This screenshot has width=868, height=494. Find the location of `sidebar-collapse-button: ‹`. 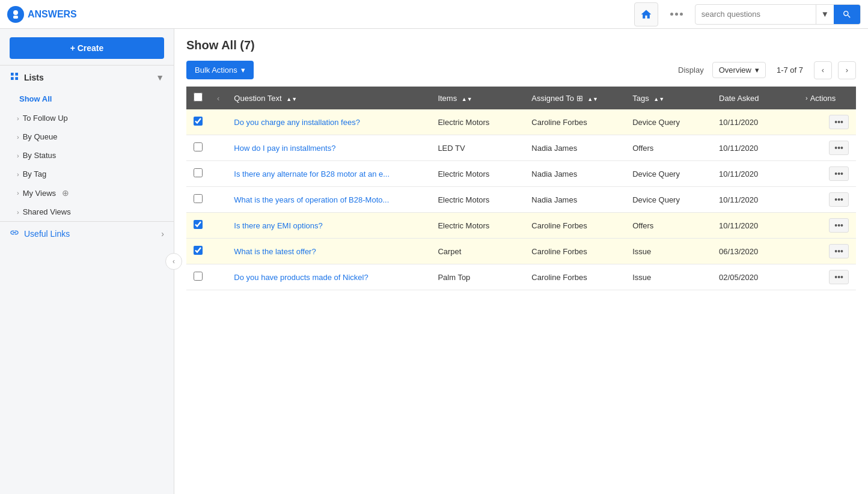

sidebar-collapse-button: ‹ is located at coordinates (174, 261).